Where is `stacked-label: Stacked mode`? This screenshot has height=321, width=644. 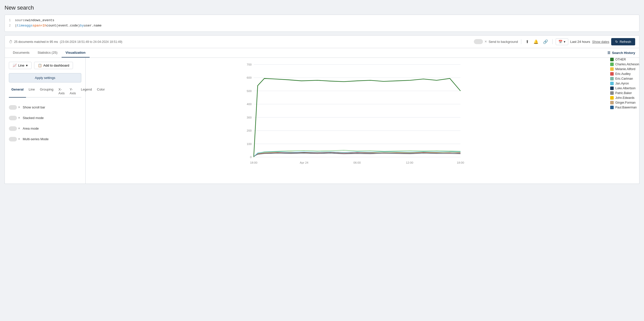
stacked-label: Stacked mode is located at coordinates (33, 118).